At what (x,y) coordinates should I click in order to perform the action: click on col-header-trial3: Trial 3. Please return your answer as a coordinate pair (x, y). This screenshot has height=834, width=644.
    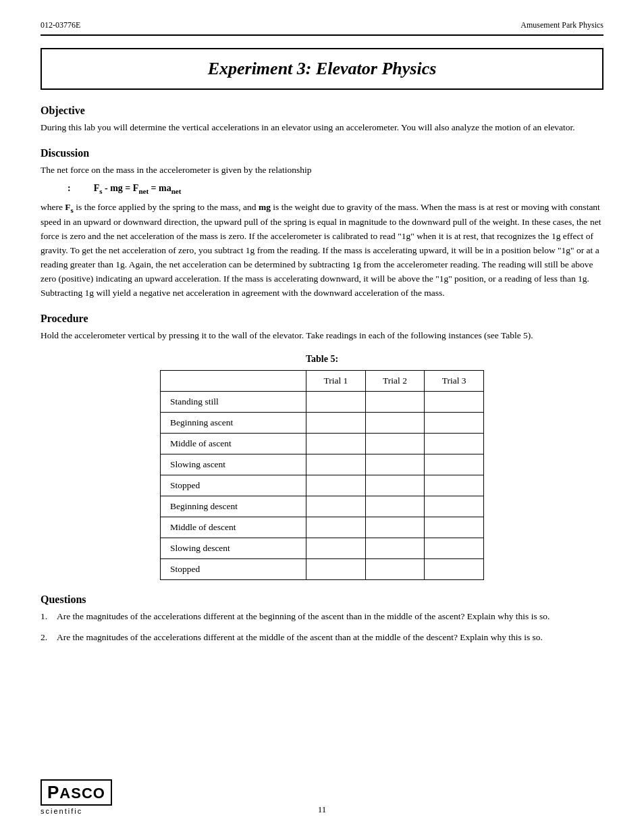
    Looking at the image, I should click on (454, 381).